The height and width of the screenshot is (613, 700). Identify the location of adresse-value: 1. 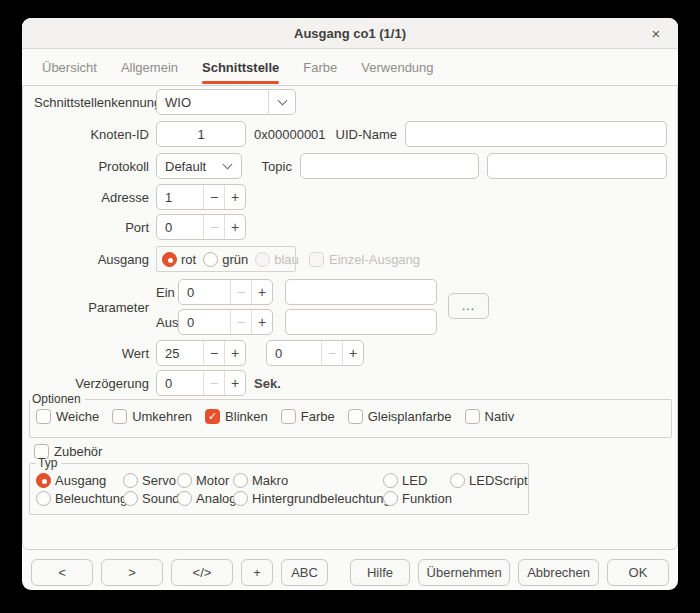
(180, 197).